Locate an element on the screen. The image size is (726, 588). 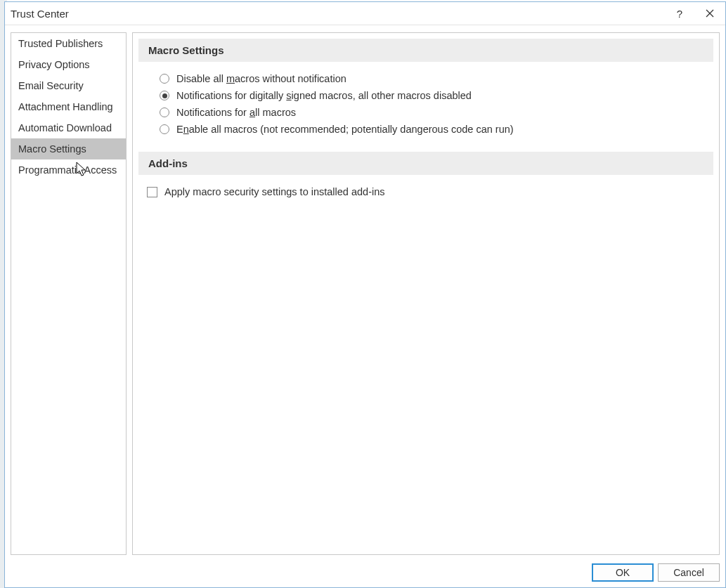
nav-sidebar: Trusted Publishers Privacy Options Email… is located at coordinates (69, 294).